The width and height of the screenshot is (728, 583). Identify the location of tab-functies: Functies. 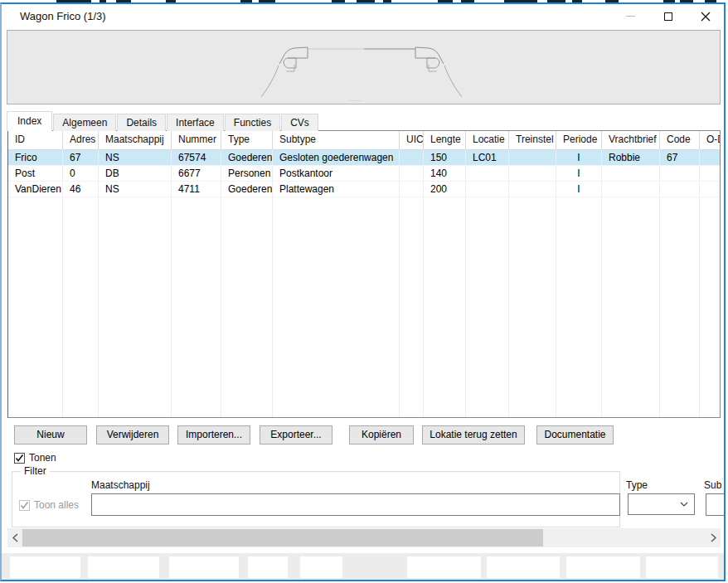
(252, 123).